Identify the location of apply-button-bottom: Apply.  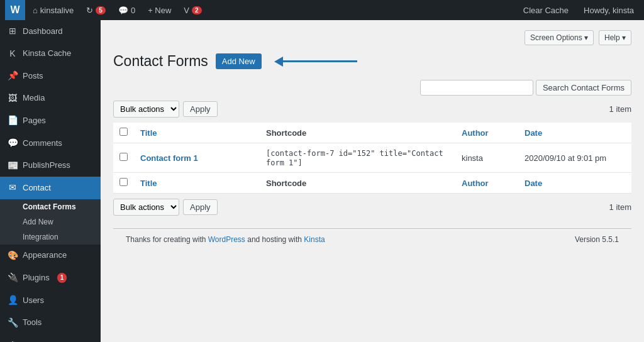
(200, 207).